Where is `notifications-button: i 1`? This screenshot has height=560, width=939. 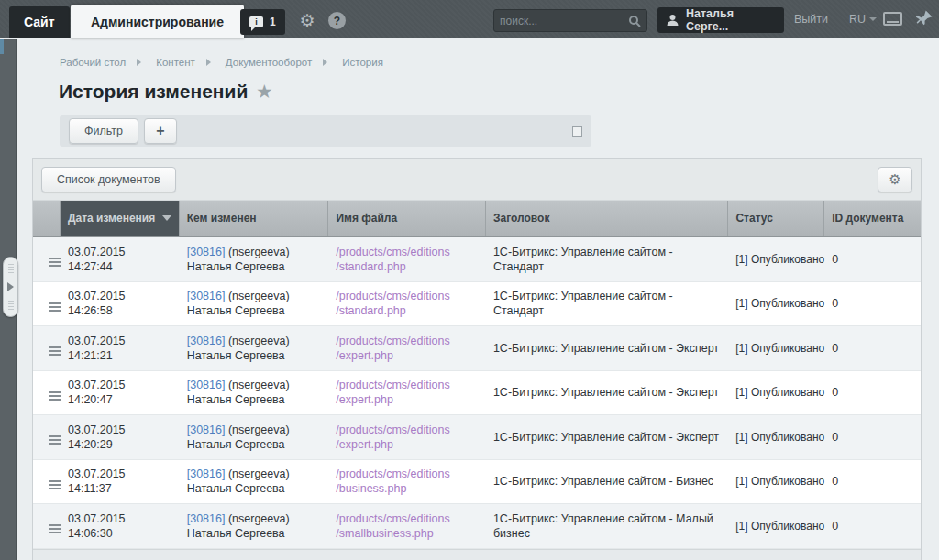
notifications-button: i 1 is located at coordinates (262, 22).